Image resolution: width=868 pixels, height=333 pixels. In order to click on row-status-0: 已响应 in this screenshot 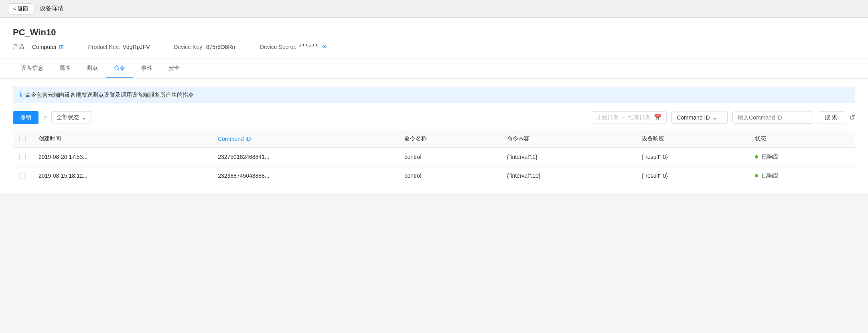, I will do `click(802, 157)`.